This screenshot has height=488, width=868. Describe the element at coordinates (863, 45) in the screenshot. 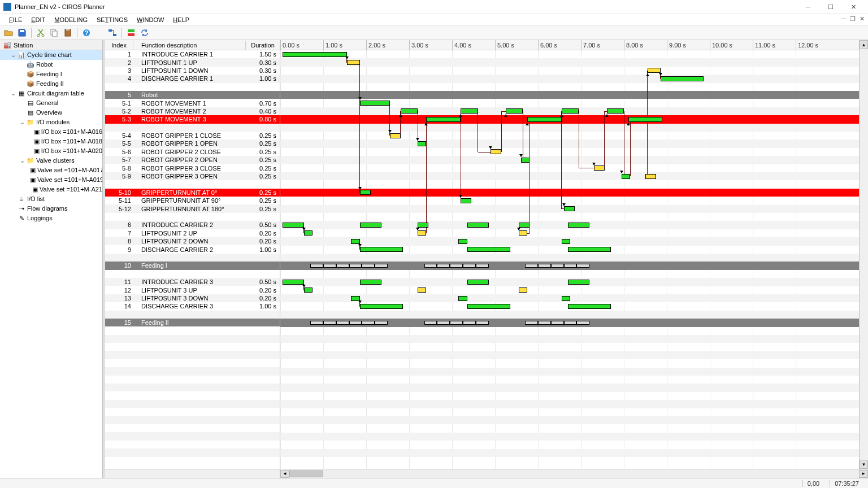

I see `scroll-up-button: ▲` at that location.